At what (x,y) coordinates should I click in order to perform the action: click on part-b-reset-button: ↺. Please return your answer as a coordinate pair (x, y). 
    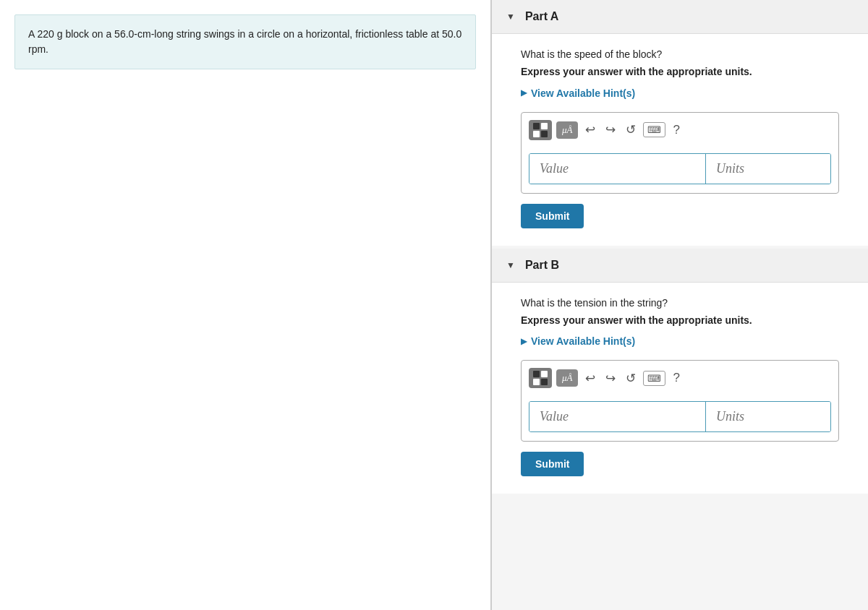
    Looking at the image, I should click on (631, 379).